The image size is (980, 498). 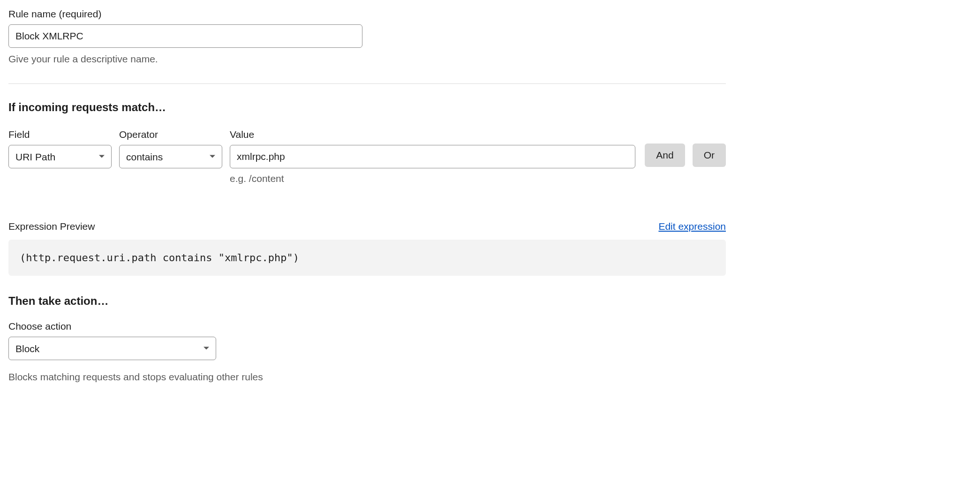 What do you see at coordinates (113, 348) in the screenshot?
I see `action-select: Block` at bounding box center [113, 348].